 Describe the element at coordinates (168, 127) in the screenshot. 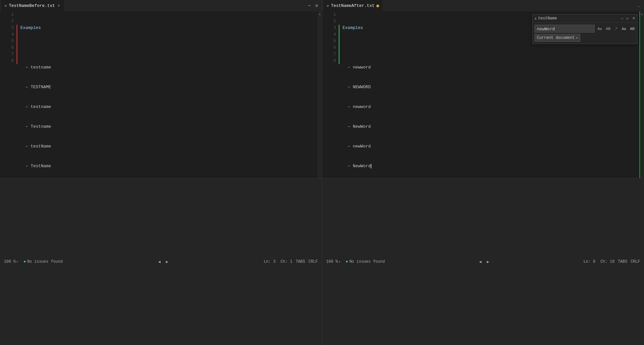

I see `left-code-line-6: – Testname` at that location.